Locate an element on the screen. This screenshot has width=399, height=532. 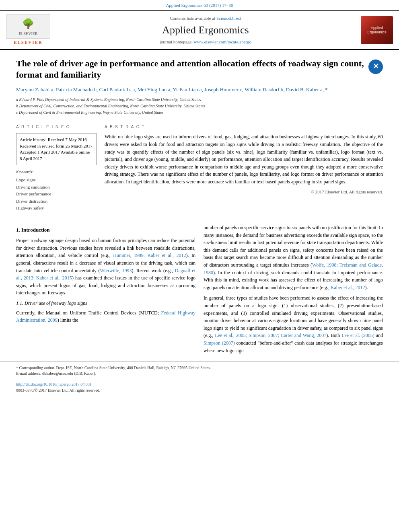
keyword-1: Logo signs is located at coordinates (56, 180).